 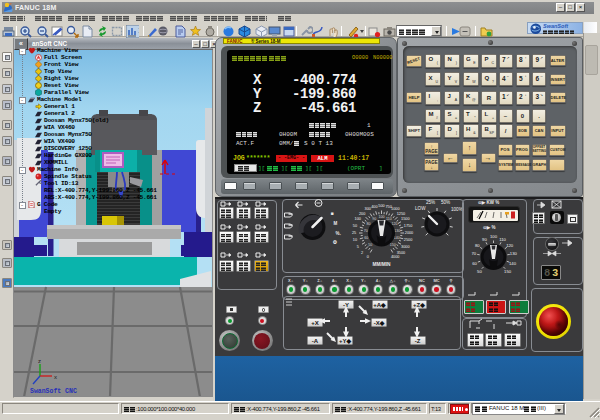 What do you see at coordinates (354, 233) in the screenshot?
I see `svg-text: 25` at bounding box center [354, 233].